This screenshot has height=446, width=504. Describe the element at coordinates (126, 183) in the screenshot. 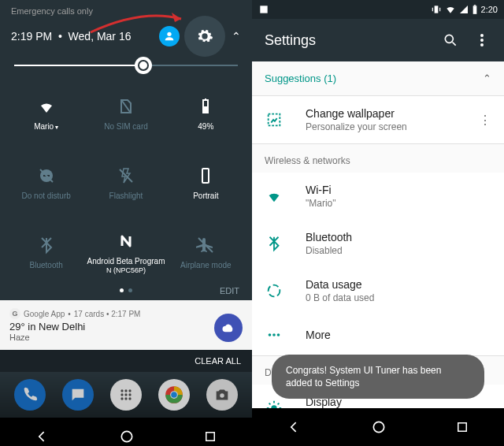

I see `tile-flash: Flashlight` at that location.